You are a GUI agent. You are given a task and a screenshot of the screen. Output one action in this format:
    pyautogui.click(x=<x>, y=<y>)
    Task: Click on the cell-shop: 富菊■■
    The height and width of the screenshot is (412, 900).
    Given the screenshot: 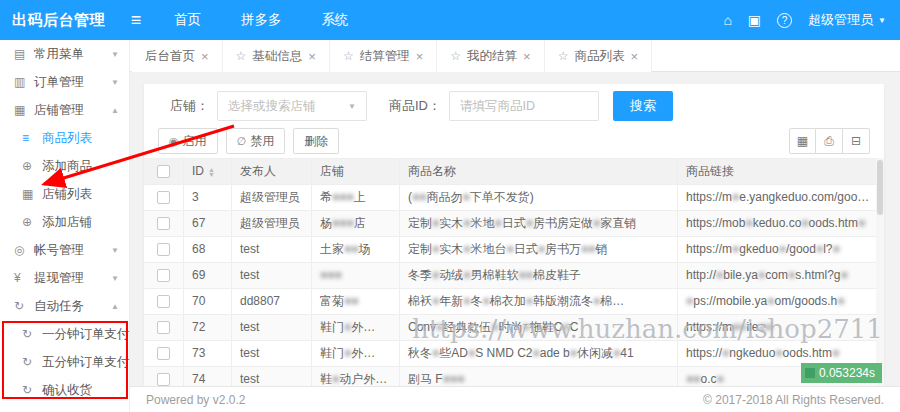 What is the action you would take?
    pyautogui.click(x=356, y=302)
    